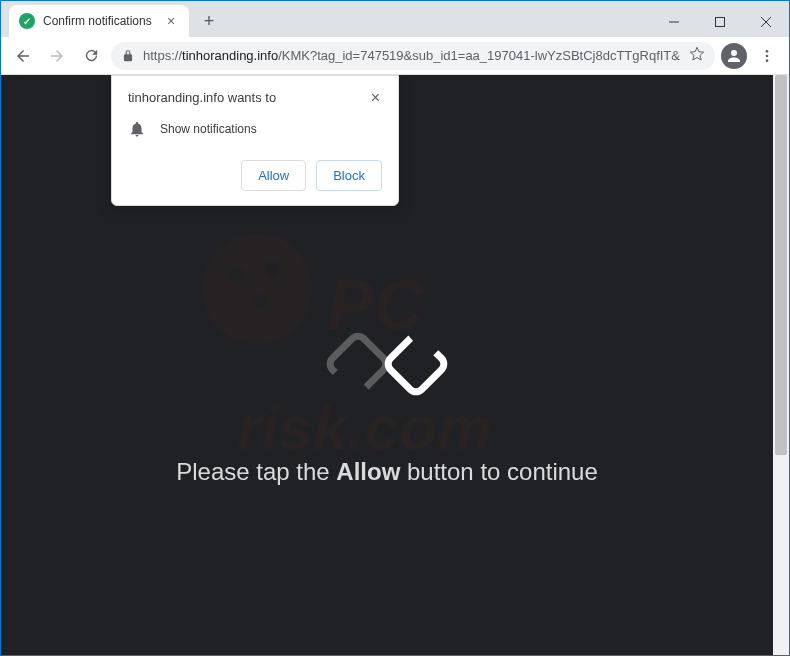  I want to click on tab-title: Confirm notifications, so click(99, 21).